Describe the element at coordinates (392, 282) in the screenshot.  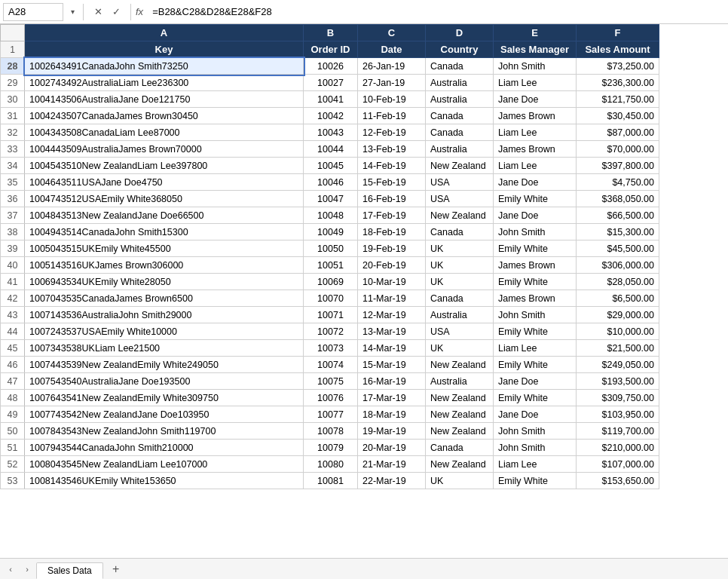
I see `cell-C41: 10-Mar-19` at that location.